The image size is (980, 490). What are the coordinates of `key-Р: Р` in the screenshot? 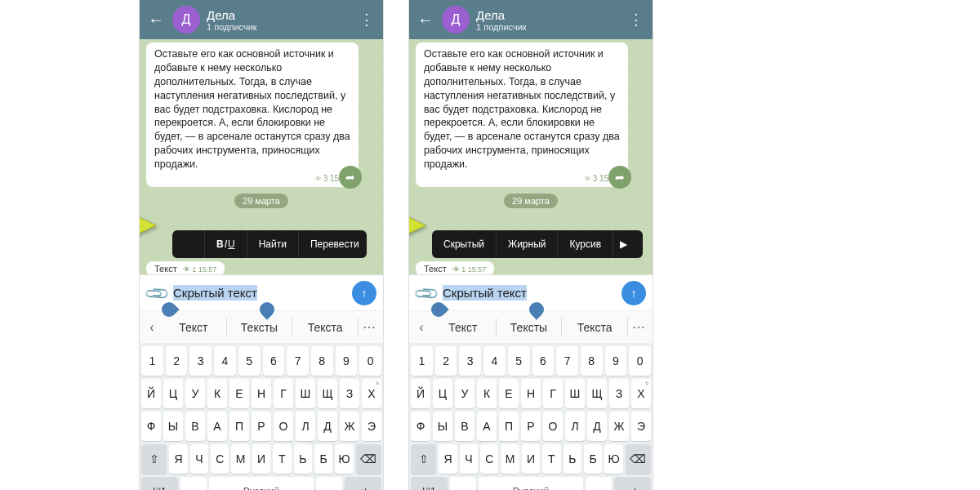 It's located at (261, 426).